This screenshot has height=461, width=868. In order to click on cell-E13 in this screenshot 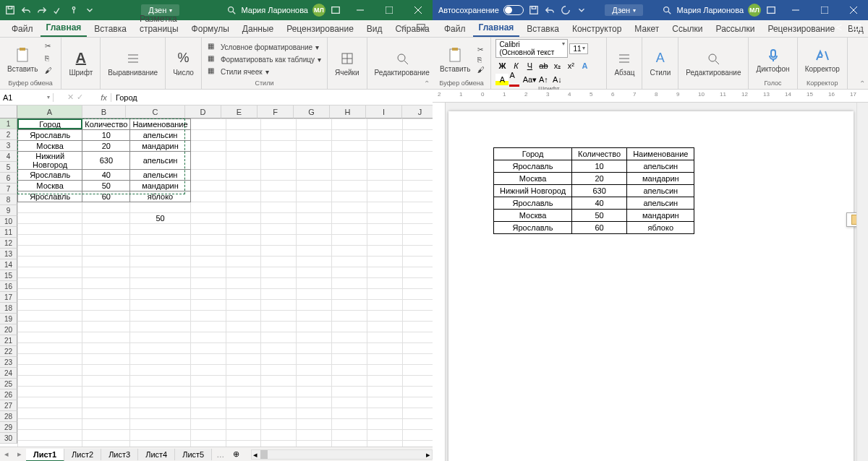, I will do `click(243, 262)`.